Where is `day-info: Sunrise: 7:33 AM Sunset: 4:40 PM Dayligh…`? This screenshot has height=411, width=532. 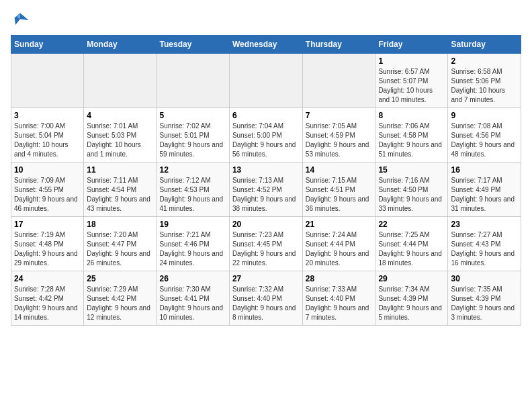
day-info: Sunrise: 7:33 AM Sunset: 4:40 PM Dayligh… is located at coordinates (339, 304).